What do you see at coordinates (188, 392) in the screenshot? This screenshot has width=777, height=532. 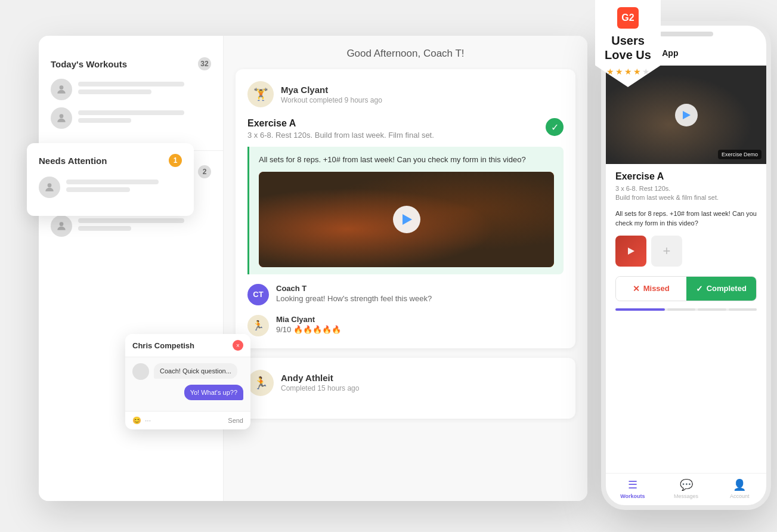 I see `chat-message-sent-row: Yo! What's up??` at bounding box center [188, 392].